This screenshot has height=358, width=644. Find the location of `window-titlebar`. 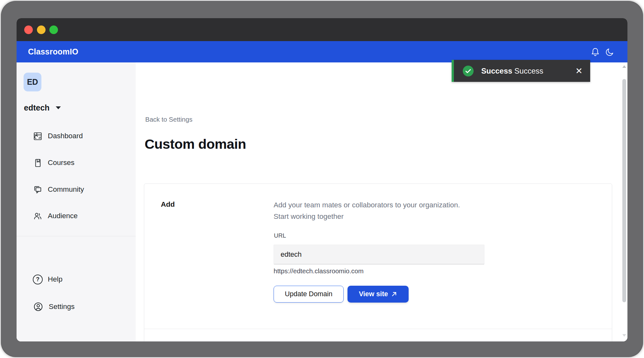

window-titlebar is located at coordinates (322, 30).